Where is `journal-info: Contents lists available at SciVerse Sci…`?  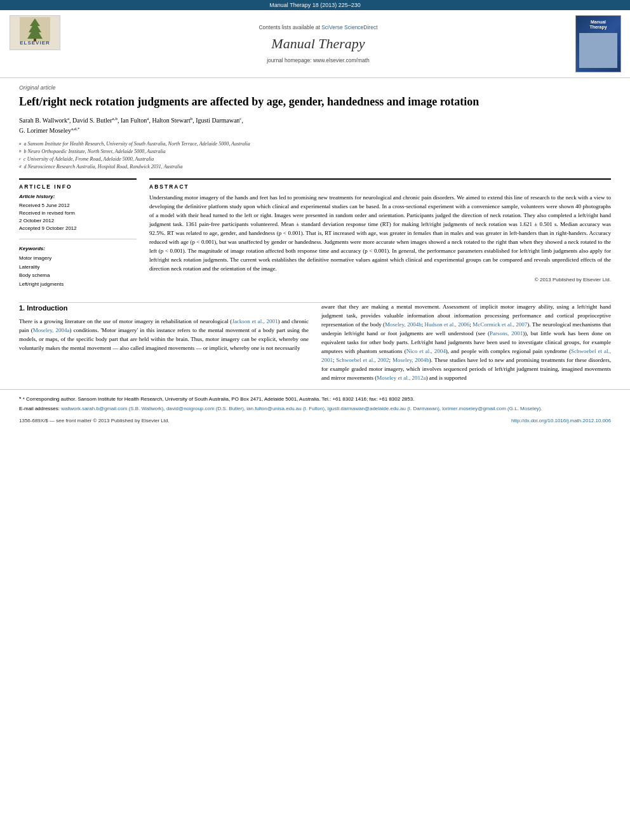 journal-info: Contents lists available at SciVerse Sci… is located at coordinates (318, 44).